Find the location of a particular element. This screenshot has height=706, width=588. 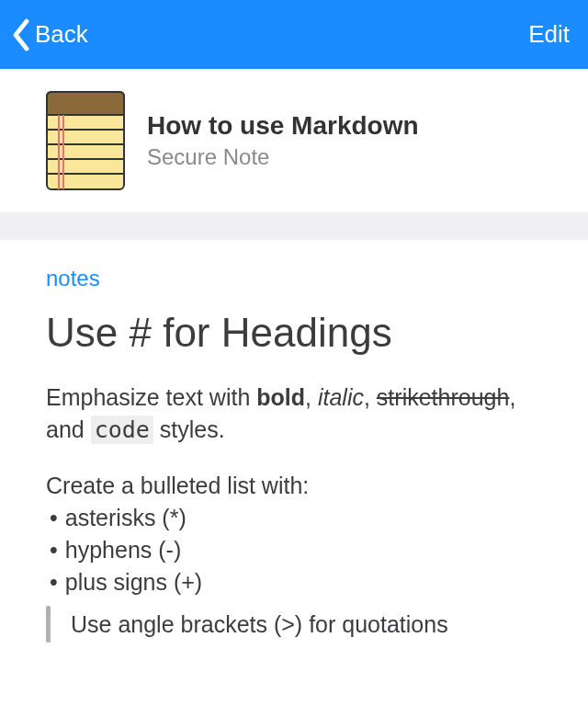

notepad-icon is located at coordinates (85, 141).